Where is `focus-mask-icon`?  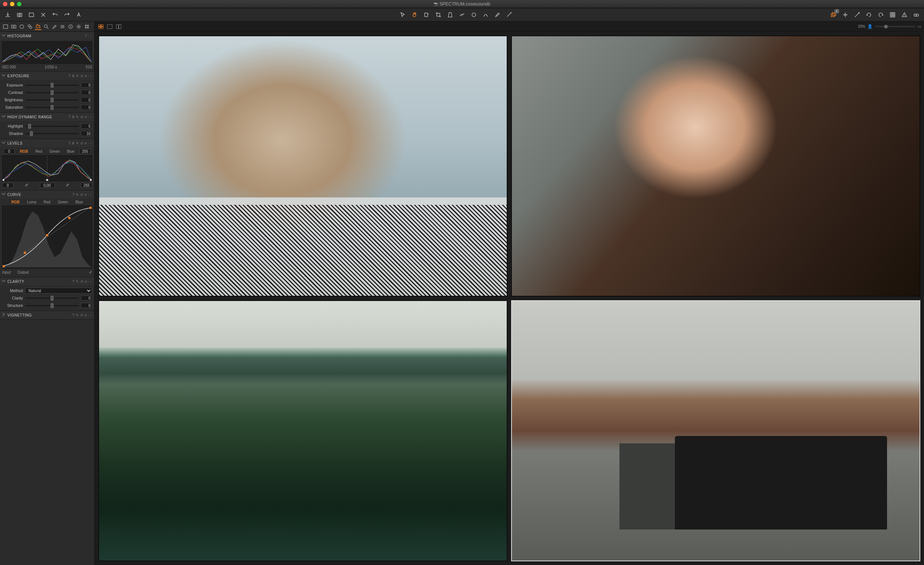 focus-mask-icon is located at coordinates (845, 15).